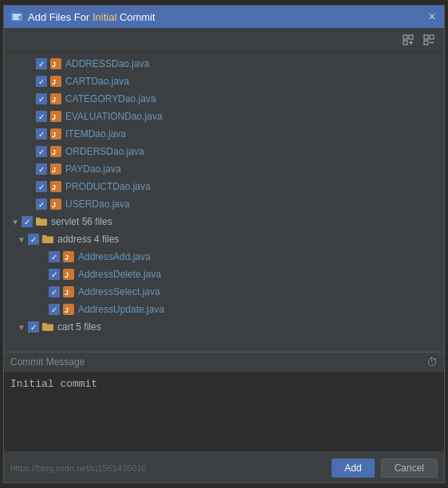  Describe the element at coordinates (224, 257) in the screenshot. I see `list-item: ✓ J AddressAdd.java` at that location.